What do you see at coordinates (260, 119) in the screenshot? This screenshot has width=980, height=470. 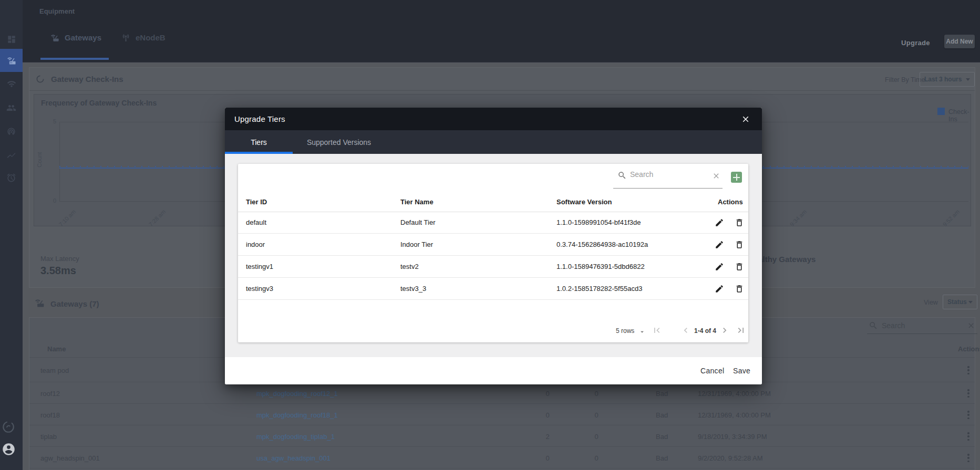 I see `dialog-title: Upgrade Tiers` at bounding box center [260, 119].